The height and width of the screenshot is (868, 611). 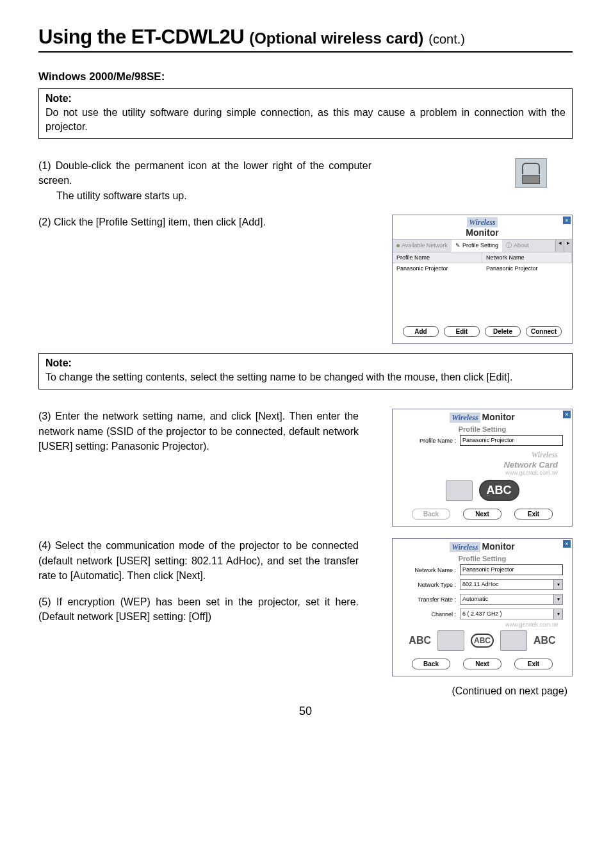 What do you see at coordinates (482, 279) in the screenshot?
I see `wireless-monitor-list-dialog: × Wireless Monitor Available Network ✎ P…` at bounding box center [482, 279].